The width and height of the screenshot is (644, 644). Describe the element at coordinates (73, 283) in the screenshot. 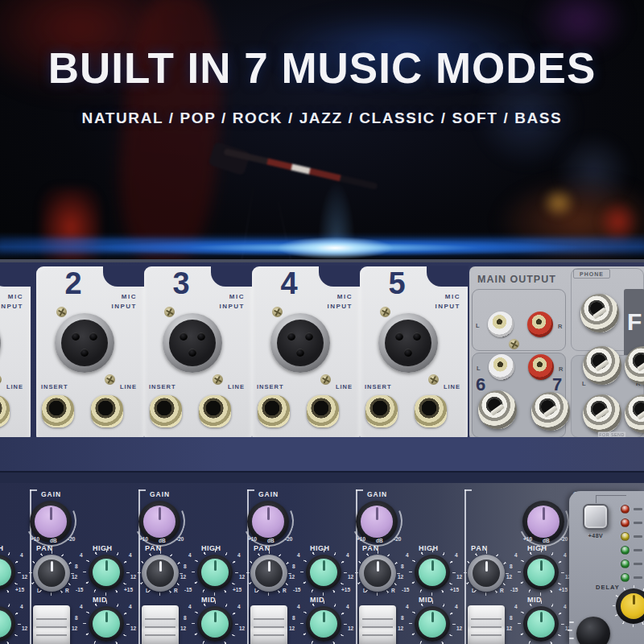

I see `channel-number: 2` at that location.